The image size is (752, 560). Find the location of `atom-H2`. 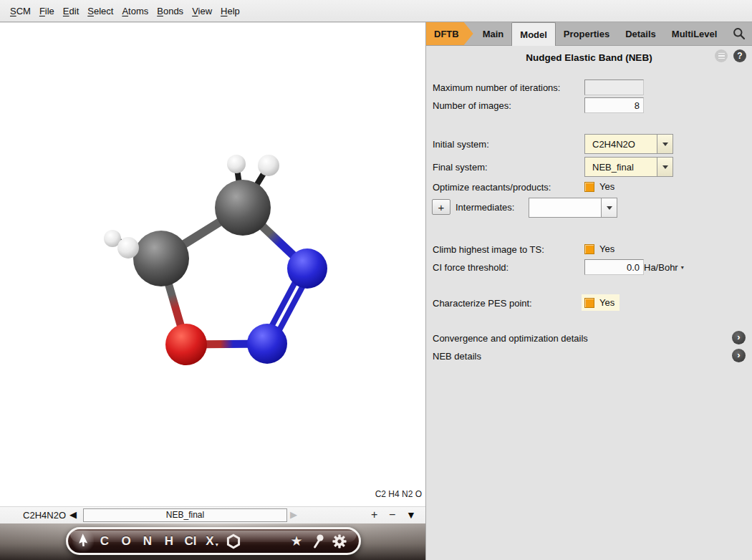

atom-H2 is located at coordinates (269, 165).